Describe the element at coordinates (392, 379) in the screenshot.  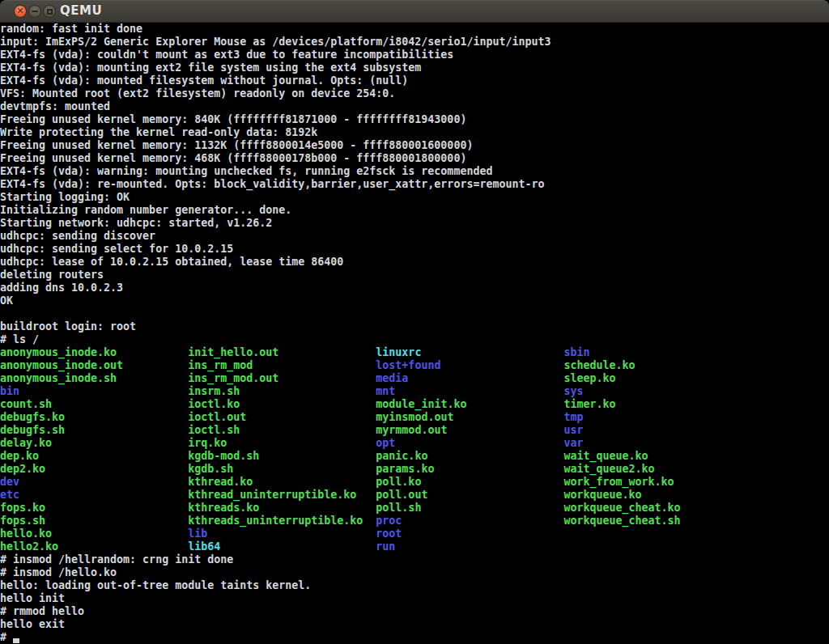
I see `ls-entry-dir: media` at that location.